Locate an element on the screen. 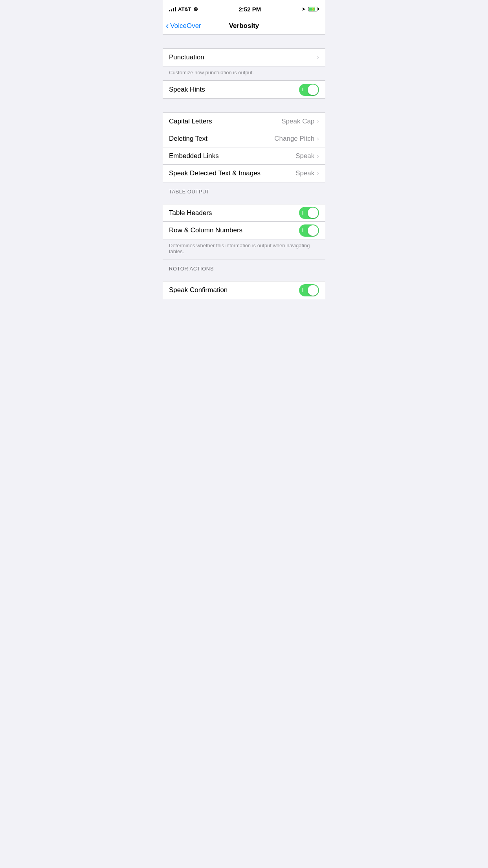 The width and height of the screenshot is (488, 868). status-right: ➤ ⚡ is located at coordinates (310, 9).